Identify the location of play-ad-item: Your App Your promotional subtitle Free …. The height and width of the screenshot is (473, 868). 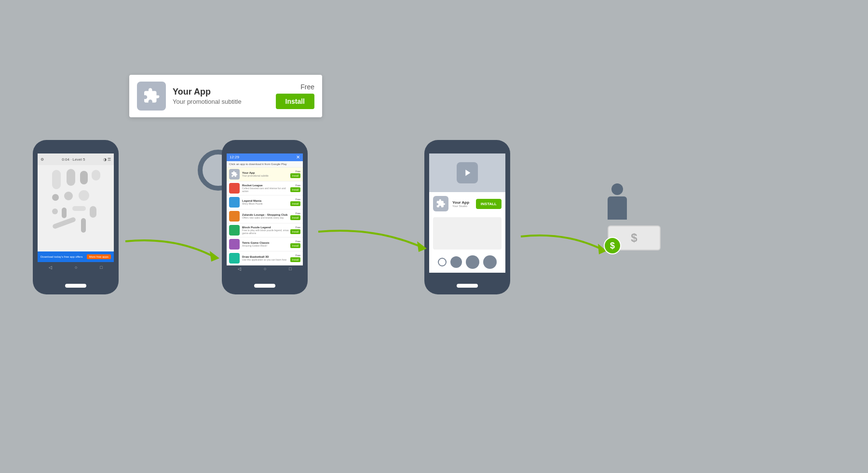
(265, 175).